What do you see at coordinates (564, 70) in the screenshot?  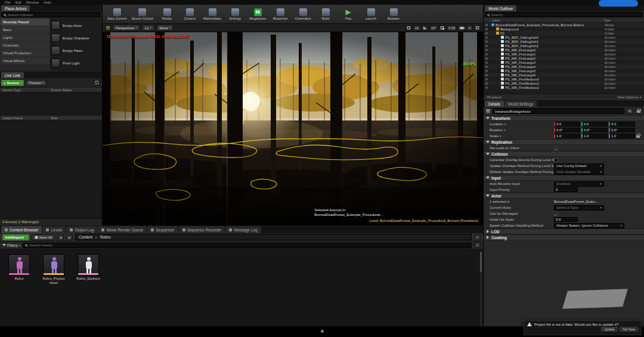 I see `outliner-row: PS_MR_FireLarge5 Emitter` at bounding box center [564, 70].